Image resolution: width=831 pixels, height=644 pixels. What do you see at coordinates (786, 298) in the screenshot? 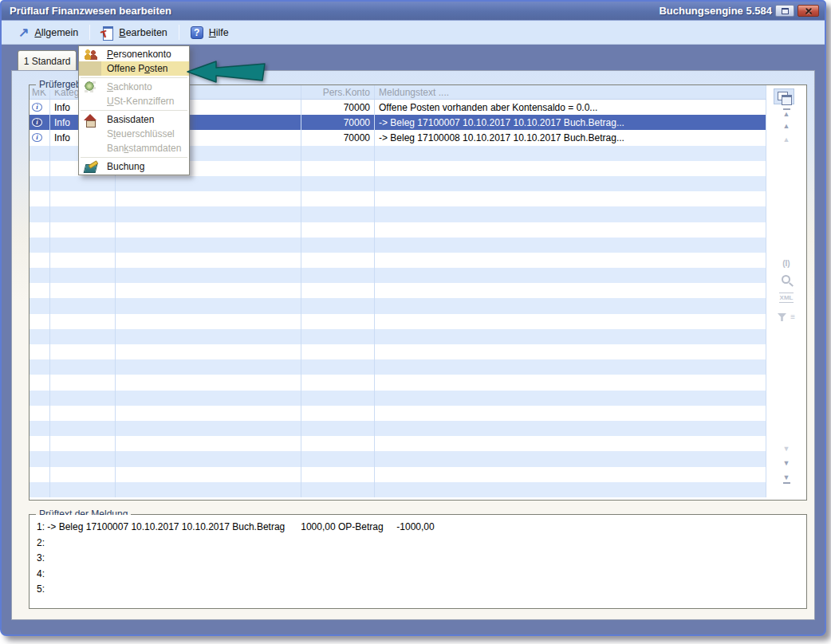
I see `xml-icon: XML` at bounding box center [786, 298].